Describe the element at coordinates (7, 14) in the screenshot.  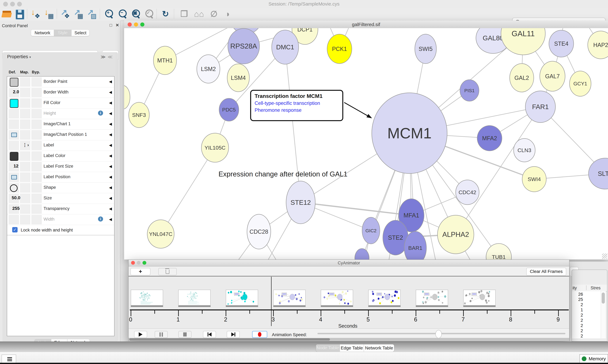
I see `open-session-icon` at that location.